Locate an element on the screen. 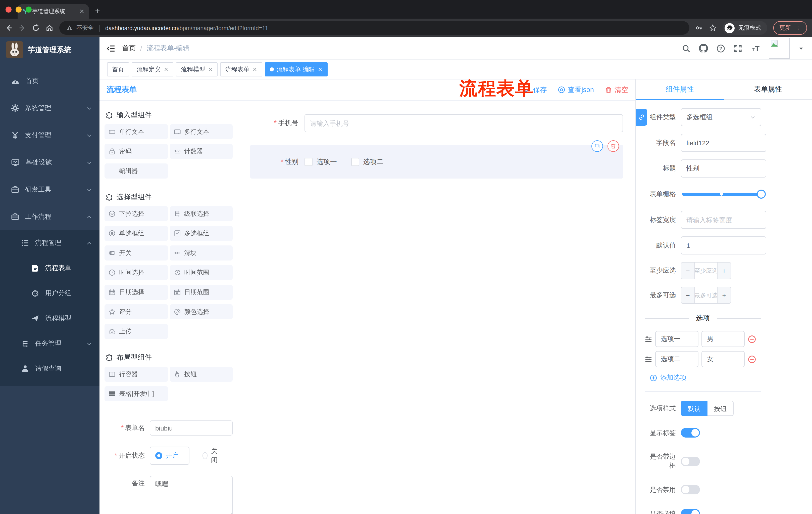 This screenshot has height=514, width=812. style-button-button: 按钮 is located at coordinates (721, 408).